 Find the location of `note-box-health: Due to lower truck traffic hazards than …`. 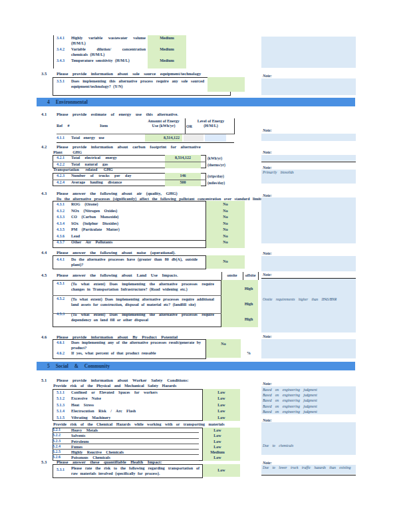

note-box-health: Due to lower truck traffic hazards than … is located at coordinates (309, 469).